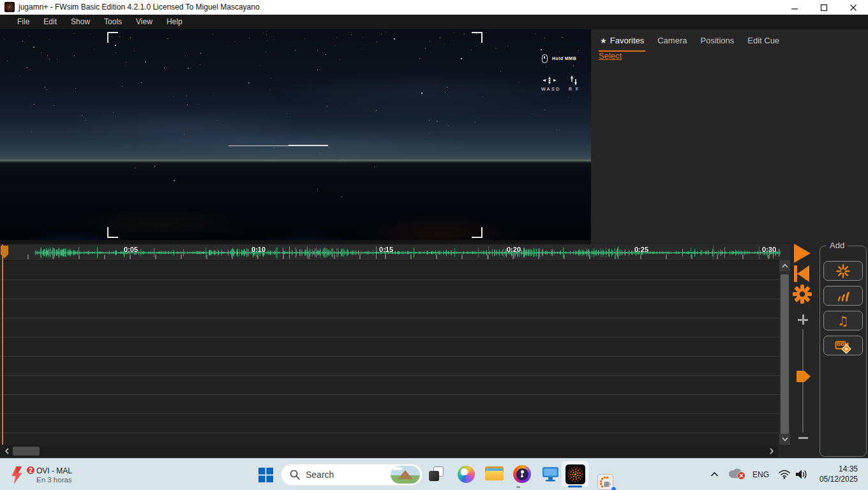  Describe the element at coordinates (843, 320) in the screenshot. I see `add-music-button: ♫` at that location.